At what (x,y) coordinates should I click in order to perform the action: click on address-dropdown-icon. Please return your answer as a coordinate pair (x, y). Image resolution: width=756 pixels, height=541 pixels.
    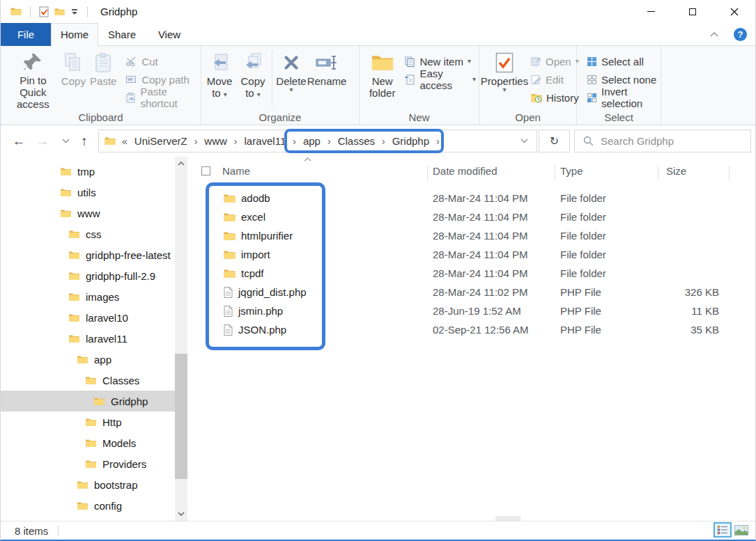
    Looking at the image, I should click on (524, 141).